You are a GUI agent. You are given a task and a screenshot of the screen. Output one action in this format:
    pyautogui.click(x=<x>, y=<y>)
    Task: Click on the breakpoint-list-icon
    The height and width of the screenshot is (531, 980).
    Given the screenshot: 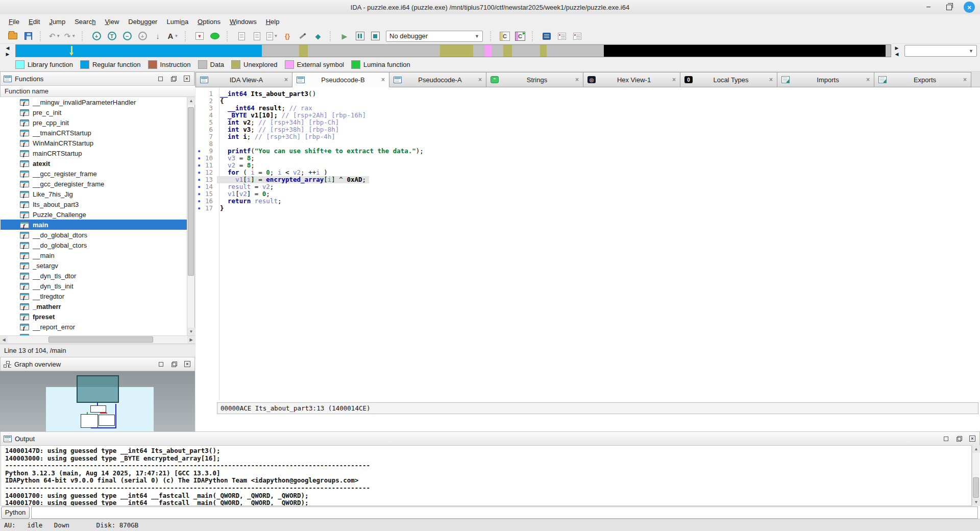 What is the action you would take?
    pyautogui.click(x=562, y=36)
    